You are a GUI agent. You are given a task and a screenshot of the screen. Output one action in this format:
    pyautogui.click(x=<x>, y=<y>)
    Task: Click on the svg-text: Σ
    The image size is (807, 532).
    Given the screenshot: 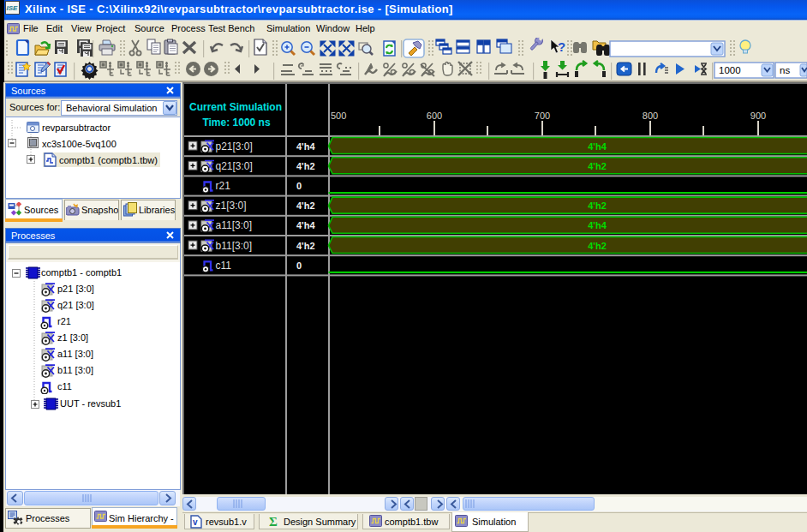 What is the action you would take?
    pyautogui.click(x=273, y=521)
    